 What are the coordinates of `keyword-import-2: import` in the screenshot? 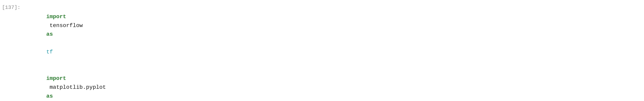 It's located at (56, 78).